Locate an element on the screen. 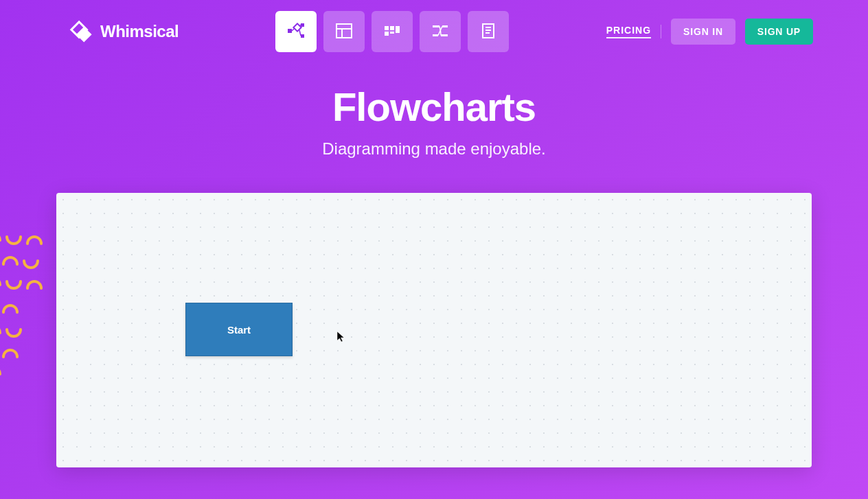 The width and height of the screenshot is (868, 499). tool-switcher is located at coordinates (392, 32).